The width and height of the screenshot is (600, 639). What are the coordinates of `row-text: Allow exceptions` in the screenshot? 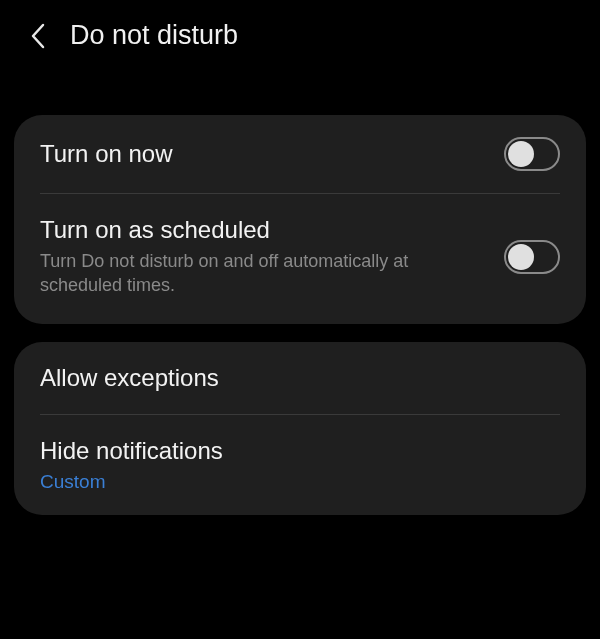 It's located at (300, 378).